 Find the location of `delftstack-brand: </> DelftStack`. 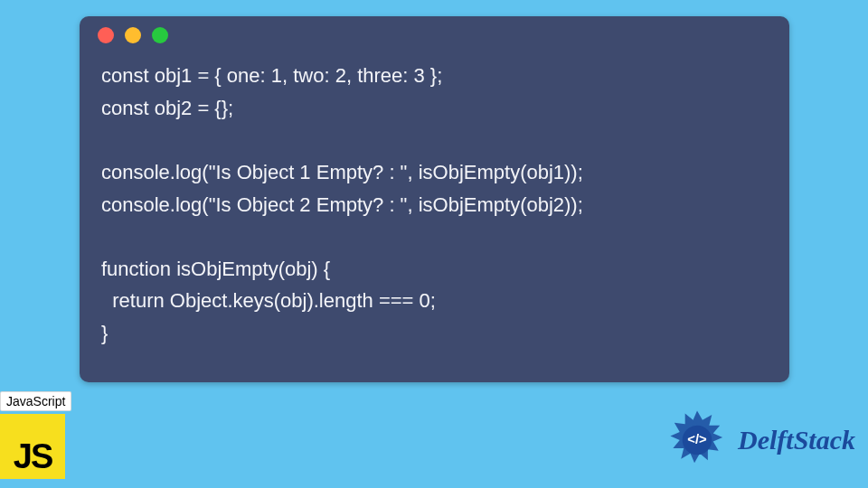

delftstack-brand: </> DelftStack is located at coordinates (760, 440).